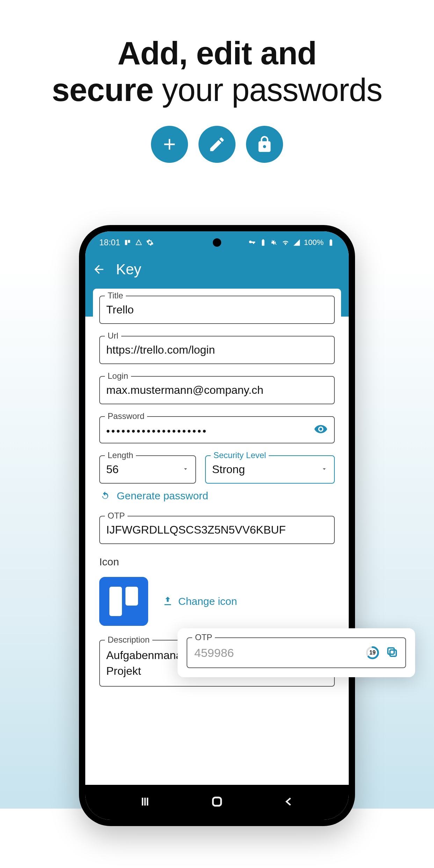  Describe the element at coordinates (217, 310) in the screenshot. I see `title-field: Title Trello` at that location.